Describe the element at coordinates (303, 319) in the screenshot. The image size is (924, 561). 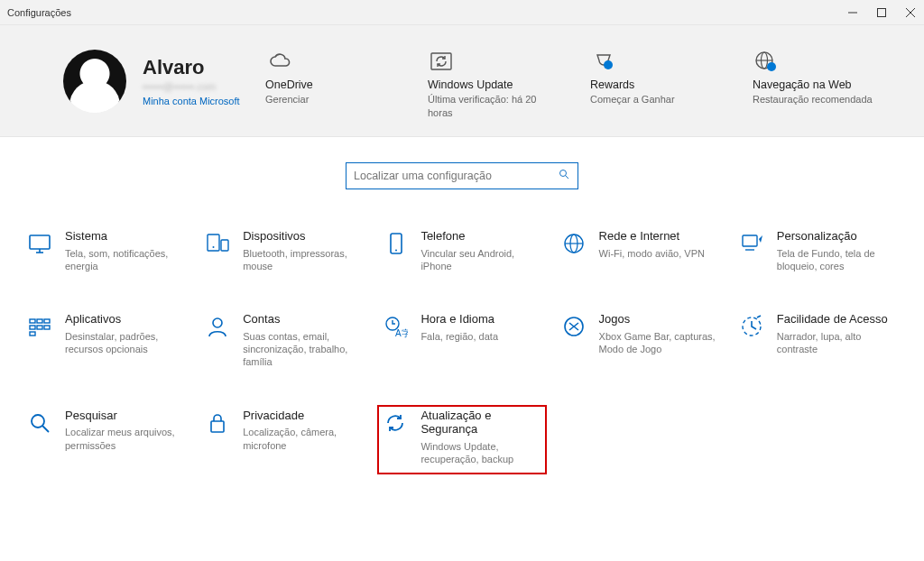
I see `category-title: Contas` at that location.